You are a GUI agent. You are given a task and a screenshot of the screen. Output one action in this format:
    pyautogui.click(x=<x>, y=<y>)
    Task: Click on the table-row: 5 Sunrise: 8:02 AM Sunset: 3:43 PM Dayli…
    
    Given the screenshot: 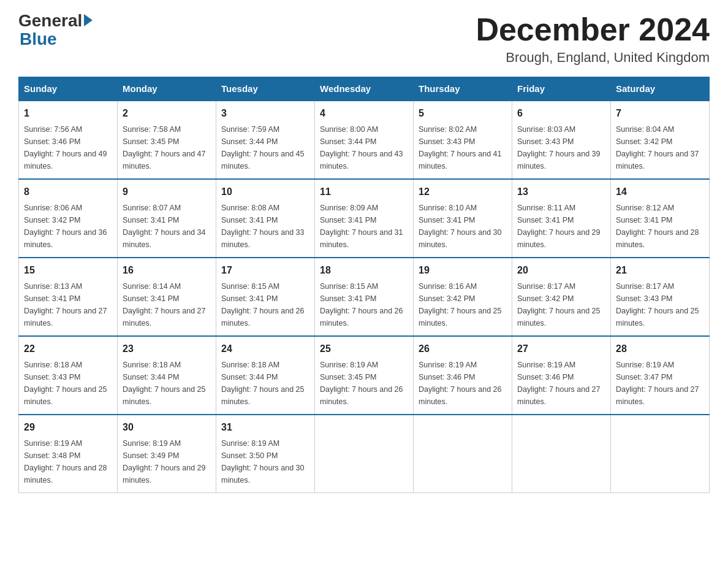 What is the action you would take?
    pyautogui.click(x=463, y=140)
    